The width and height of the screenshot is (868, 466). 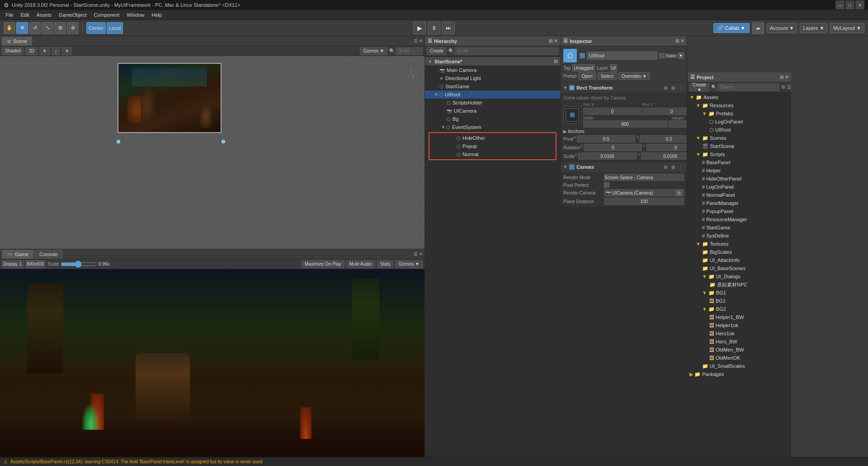 I want to click on play-button: ▶, so click(x=420, y=28).